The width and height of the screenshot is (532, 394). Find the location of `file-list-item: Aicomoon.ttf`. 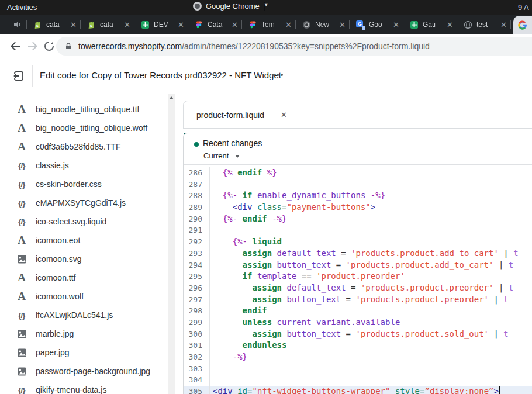

file-list-item: Aicomoon.ttf is located at coordinates (84, 278).